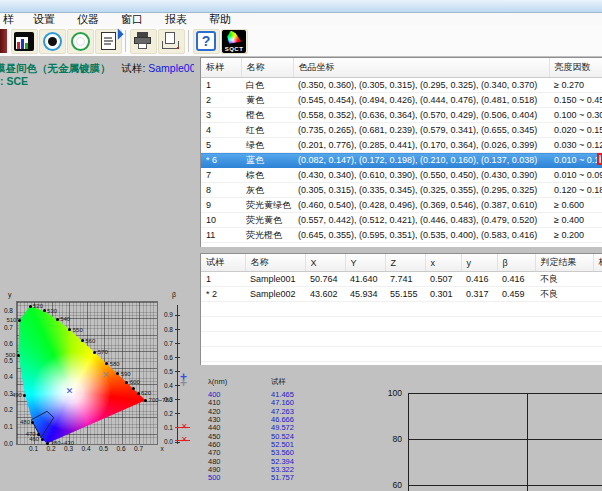 The width and height of the screenshot is (602, 491). I want to click on print-preview-button, so click(172, 42).